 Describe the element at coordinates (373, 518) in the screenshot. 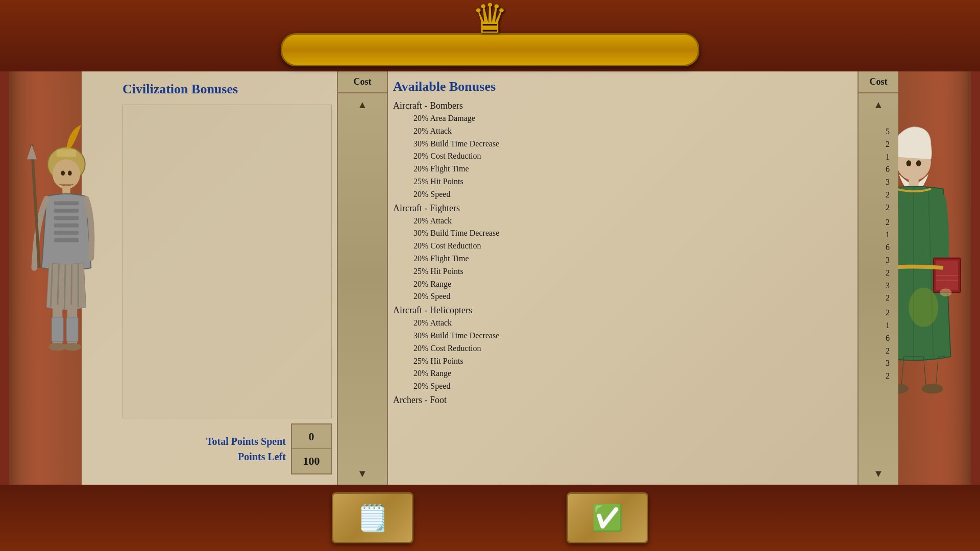

I see `cancel-icon: 🗒️` at that location.